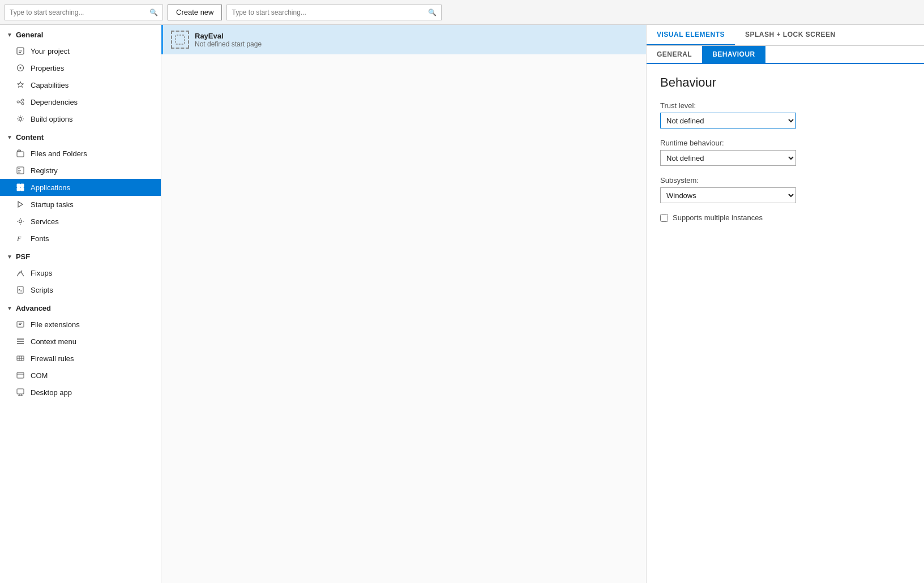 This screenshot has height=583, width=924. I want to click on general-arrow-icon: ▼, so click(10, 35).